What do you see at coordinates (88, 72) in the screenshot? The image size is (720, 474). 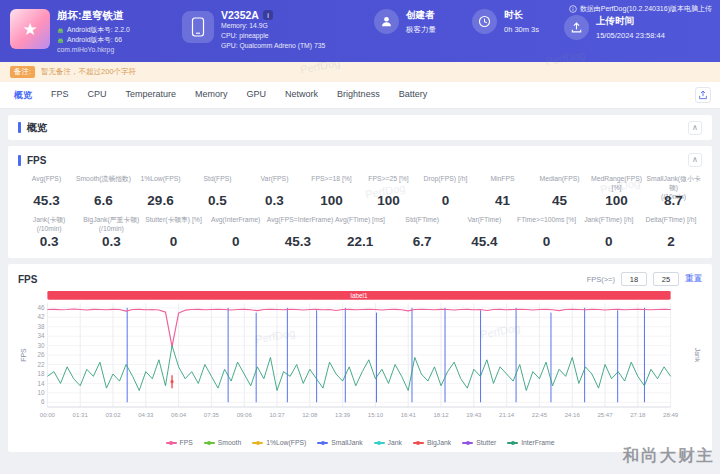 I see `notice-text: 暂无备注，不超过200个字符` at bounding box center [88, 72].